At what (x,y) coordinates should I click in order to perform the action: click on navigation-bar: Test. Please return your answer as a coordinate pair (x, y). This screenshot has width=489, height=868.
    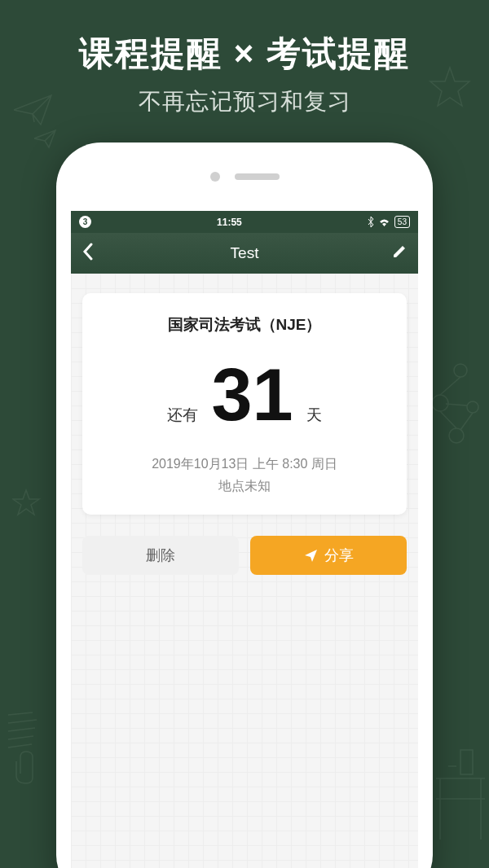
    Looking at the image, I should click on (244, 253).